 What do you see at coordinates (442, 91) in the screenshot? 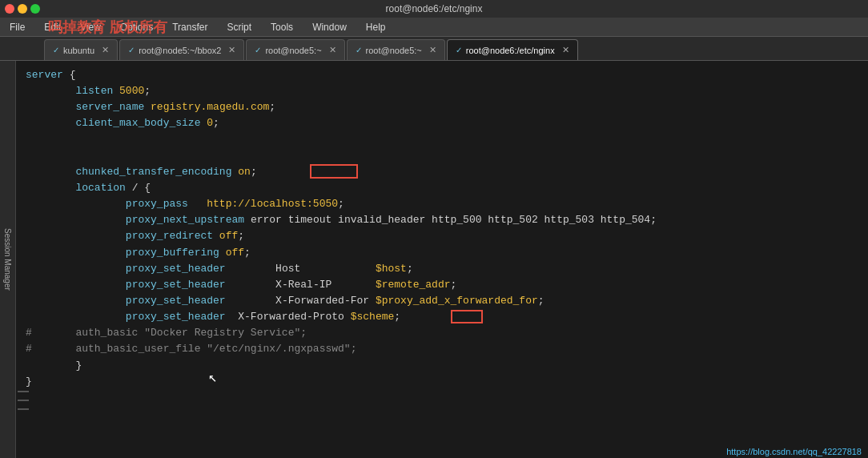
I see `line-2: listen 5000;` at bounding box center [442, 91].